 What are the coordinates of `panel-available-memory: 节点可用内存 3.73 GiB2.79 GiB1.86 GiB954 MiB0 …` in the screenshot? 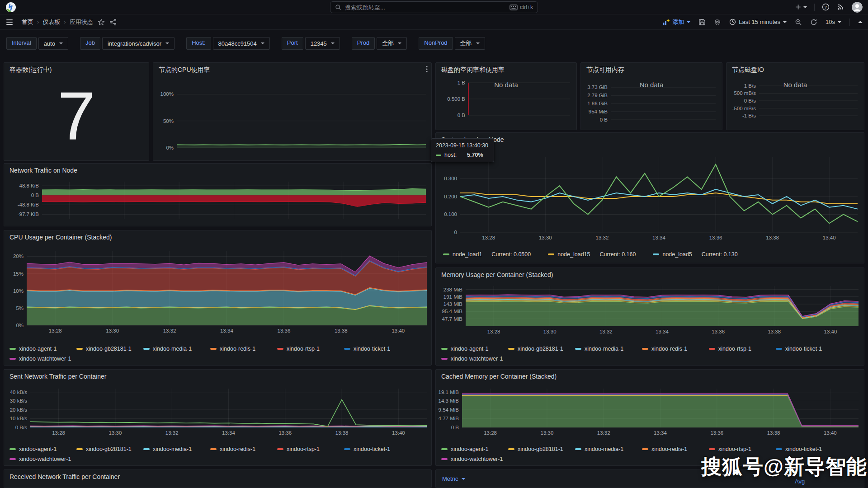 It's located at (651, 96).